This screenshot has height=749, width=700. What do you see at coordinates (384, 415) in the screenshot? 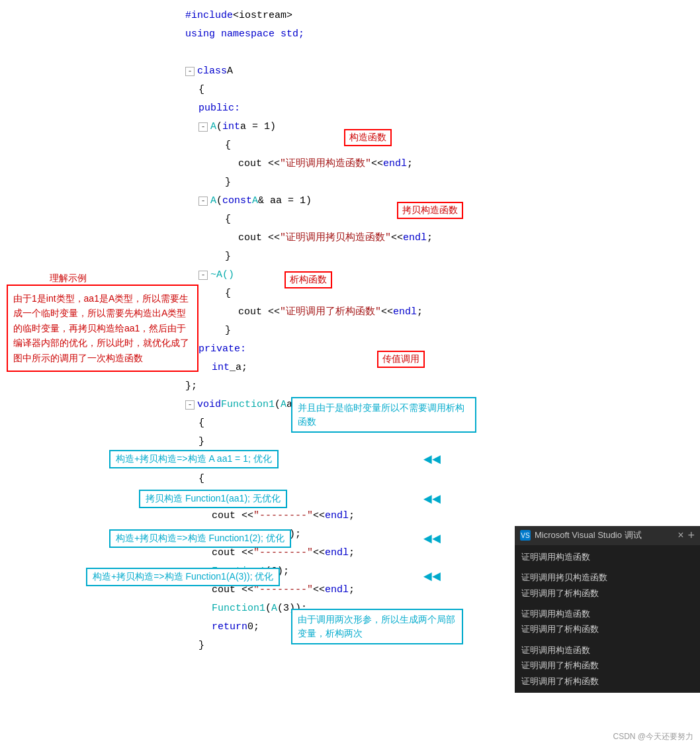
I see `no-destruct-annotation: 并且由于是临时变量所以不需要调用析构函数` at bounding box center [384, 415].